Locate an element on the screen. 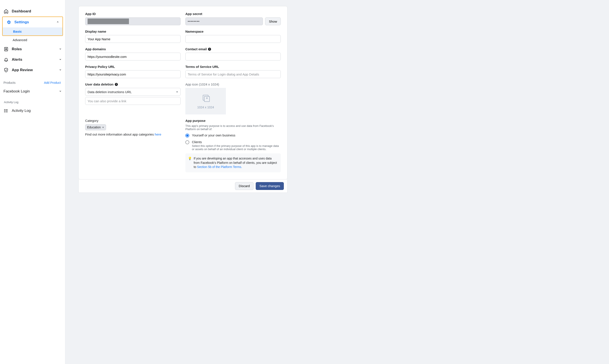 This screenshot has width=609, height=364. nav-dashboard: Dashboard is located at coordinates (32, 11).